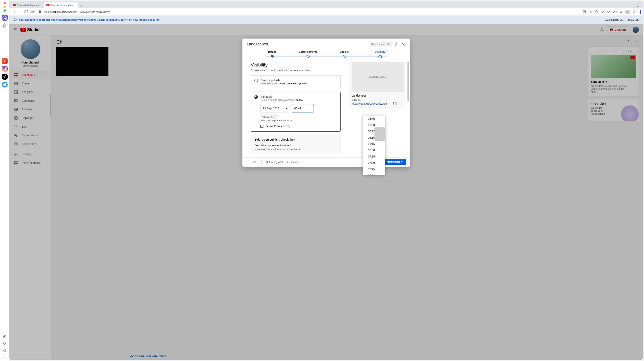 The image size is (644, 361). Describe the element at coordinates (396, 44) in the screenshot. I see `feedback-icon` at that location.